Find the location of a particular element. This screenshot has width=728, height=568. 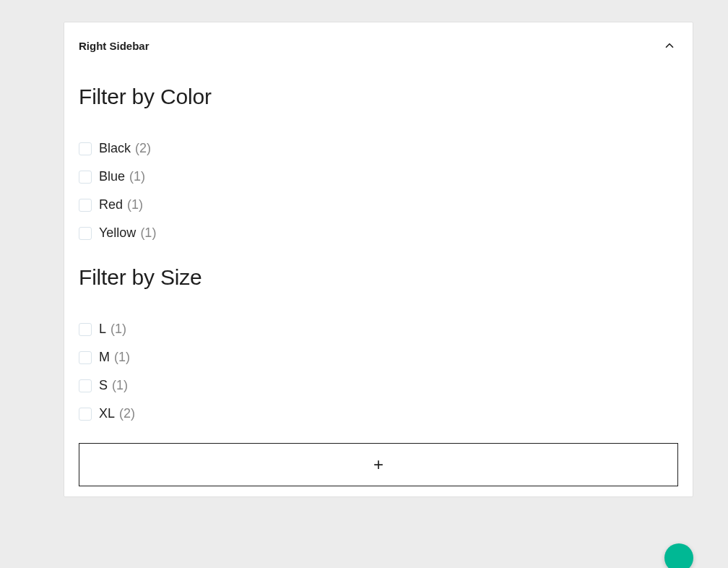

filter-item-label: S is located at coordinates (103, 386).